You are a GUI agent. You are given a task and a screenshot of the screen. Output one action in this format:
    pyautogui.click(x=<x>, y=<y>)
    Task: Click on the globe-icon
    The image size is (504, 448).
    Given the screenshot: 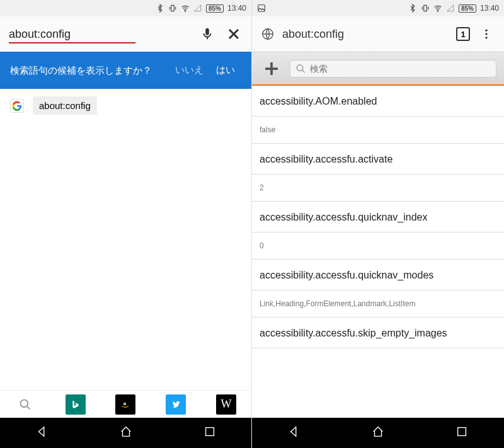 What is the action you would take?
    pyautogui.click(x=268, y=34)
    